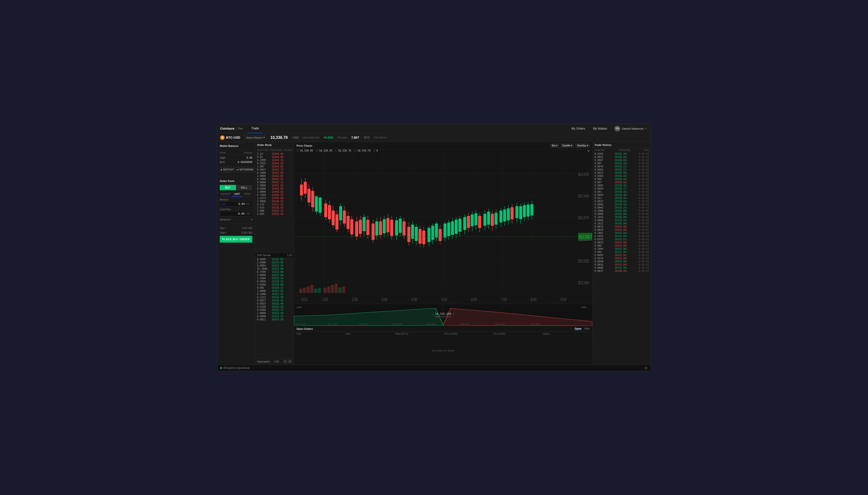  I want to click on wallet-actions: ⊕ DEPOSIT ⊖ WITHDRAW, so click(236, 170).